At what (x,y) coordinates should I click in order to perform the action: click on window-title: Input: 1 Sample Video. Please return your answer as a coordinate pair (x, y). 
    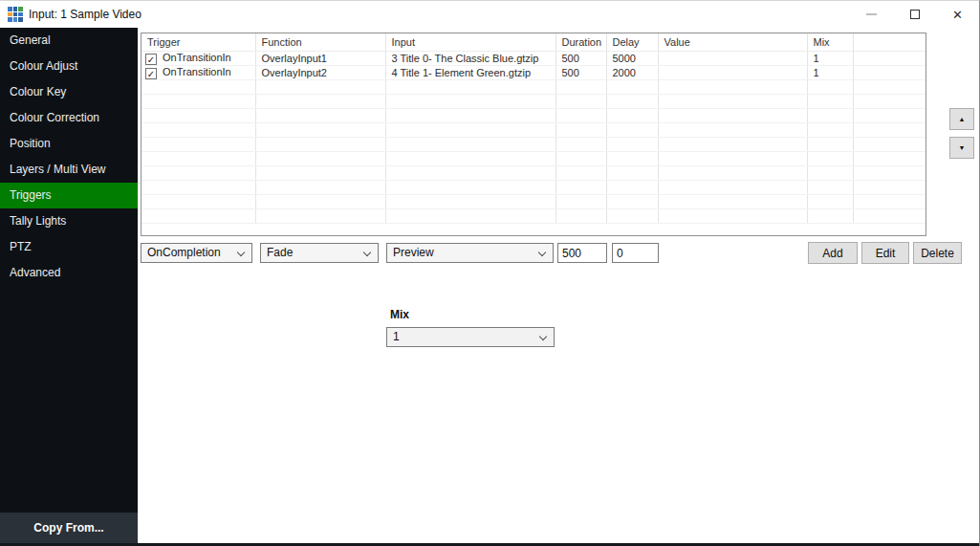
    Looking at the image, I should click on (85, 14).